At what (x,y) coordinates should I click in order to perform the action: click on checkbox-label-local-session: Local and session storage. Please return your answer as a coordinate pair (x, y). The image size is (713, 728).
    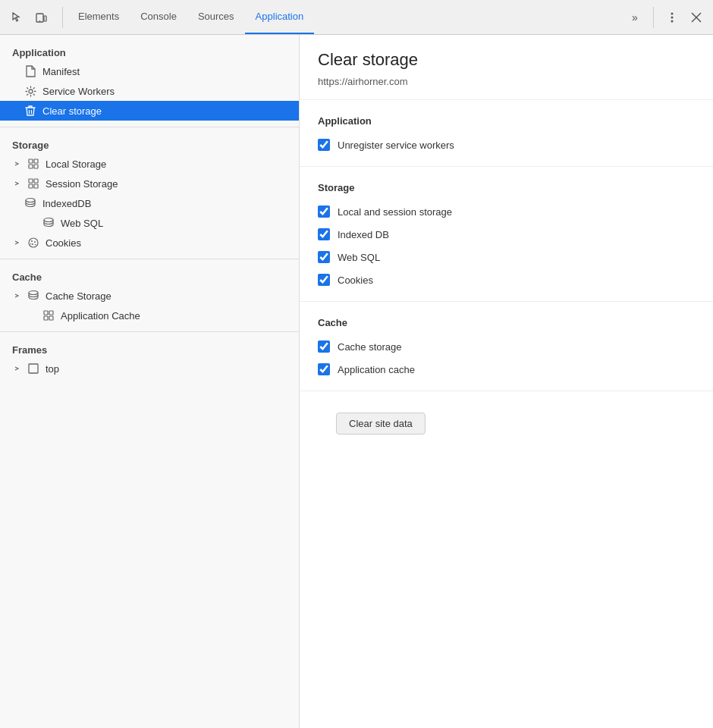
    Looking at the image, I should click on (394, 212).